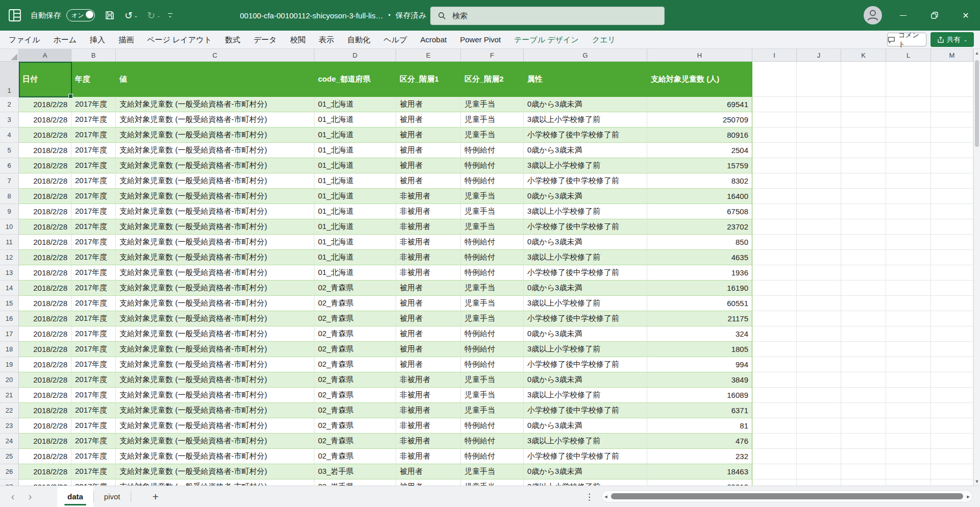 Image resolution: width=980 pixels, height=507 pixels. What do you see at coordinates (395, 40) in the screenshot?
I see `ribbon-tab-ヘルプ: ヘルプ` at bounding box center [395, 40].